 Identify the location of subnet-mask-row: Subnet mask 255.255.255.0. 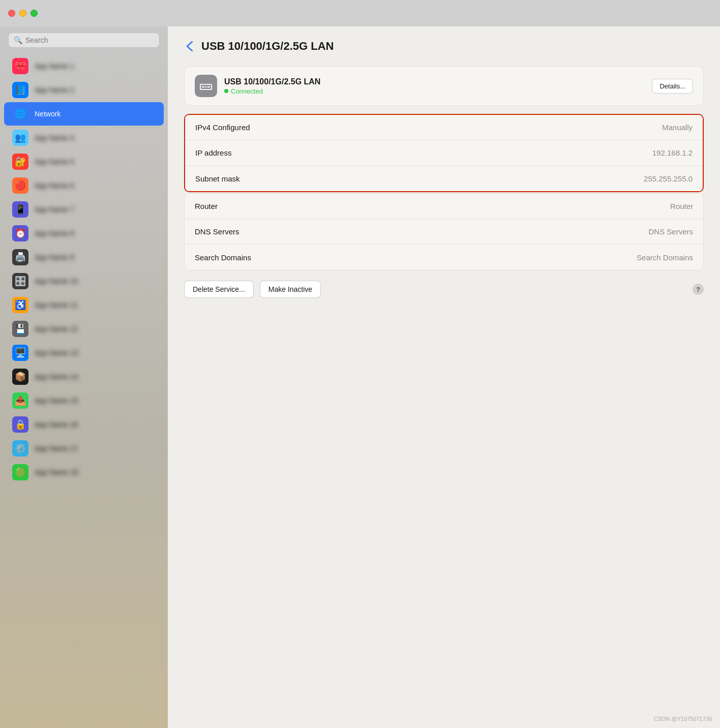
(444, 178).